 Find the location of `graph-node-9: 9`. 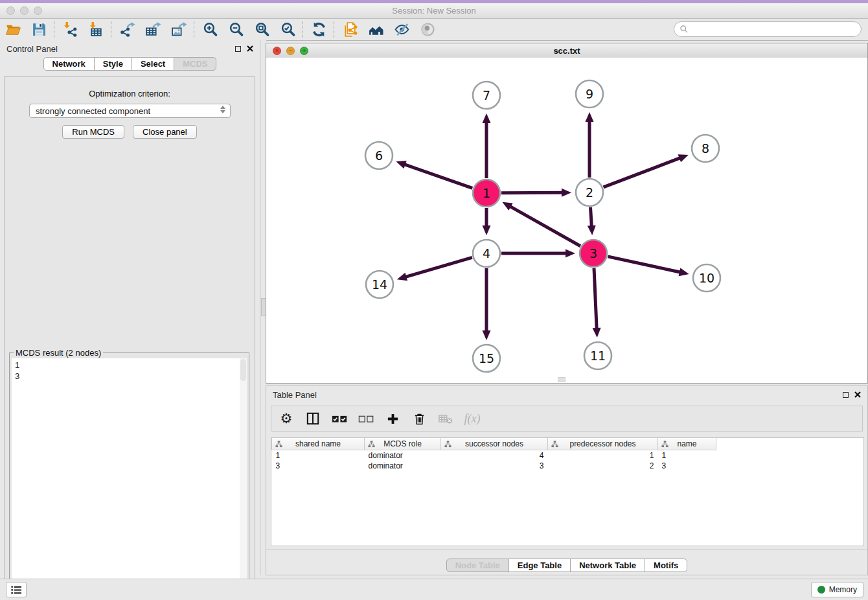

graph-node-9: 9 is located at coordinates (589, 94).